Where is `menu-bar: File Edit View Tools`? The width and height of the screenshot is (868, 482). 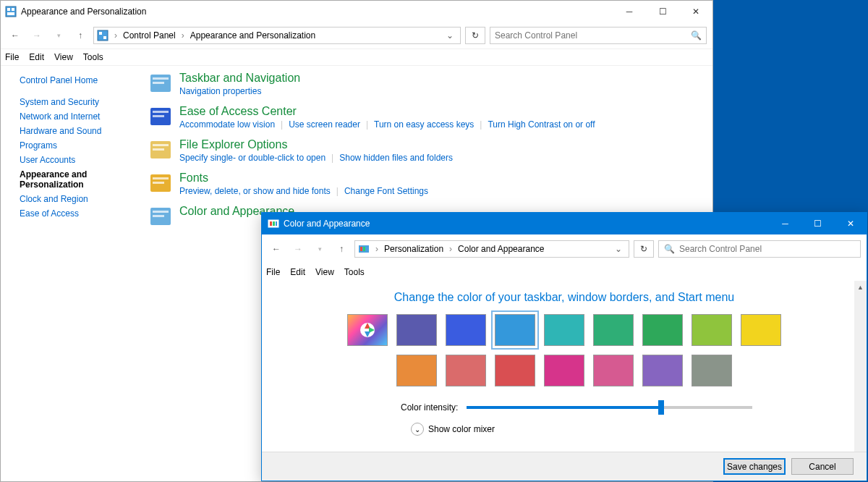 menu-bar: File Edit View Tools is located at coordinates (564, 272).